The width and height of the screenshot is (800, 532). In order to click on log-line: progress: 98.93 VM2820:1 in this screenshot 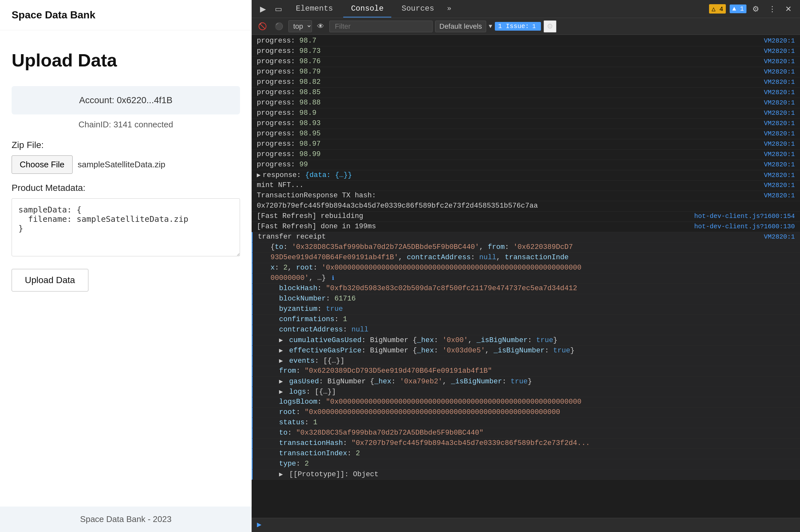, I will do `click(526, 124)`.